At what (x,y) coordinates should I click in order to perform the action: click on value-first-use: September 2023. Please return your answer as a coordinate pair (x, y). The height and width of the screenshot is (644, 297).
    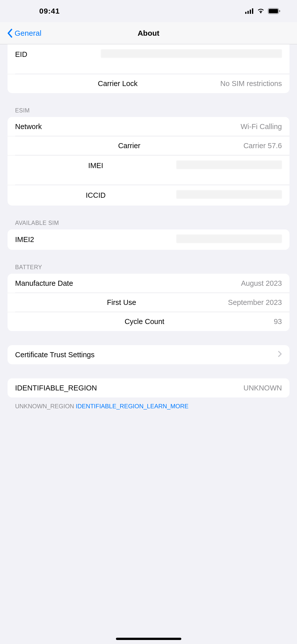
    Looking at the image, I should click on (255, 302).